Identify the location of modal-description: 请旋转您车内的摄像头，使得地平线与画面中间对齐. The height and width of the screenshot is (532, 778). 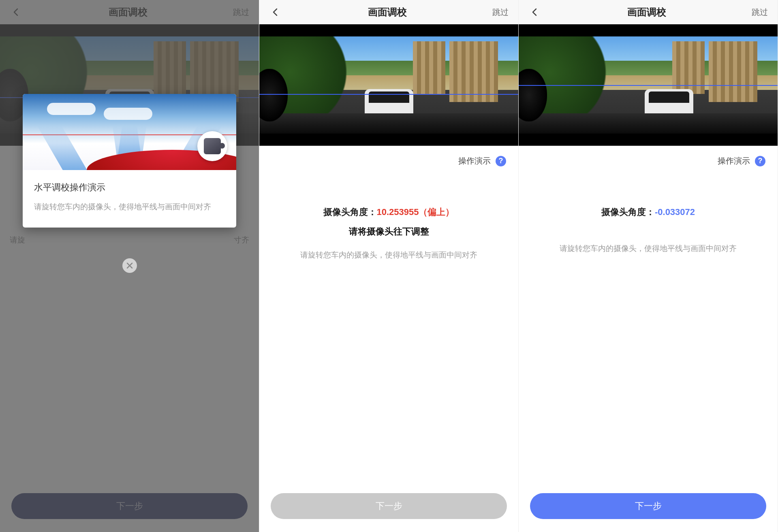
(130, 207).